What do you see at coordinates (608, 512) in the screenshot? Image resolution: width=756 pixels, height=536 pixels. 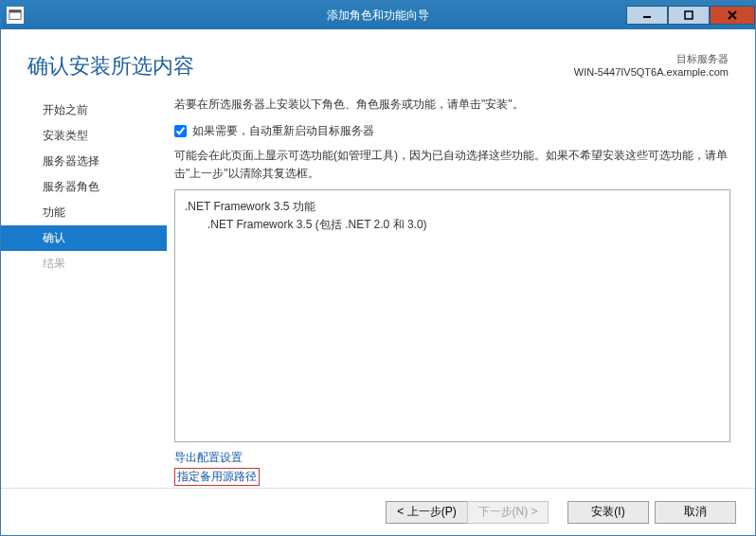 I see `install-button: 安装(I)` at bounding box center [608, 512].